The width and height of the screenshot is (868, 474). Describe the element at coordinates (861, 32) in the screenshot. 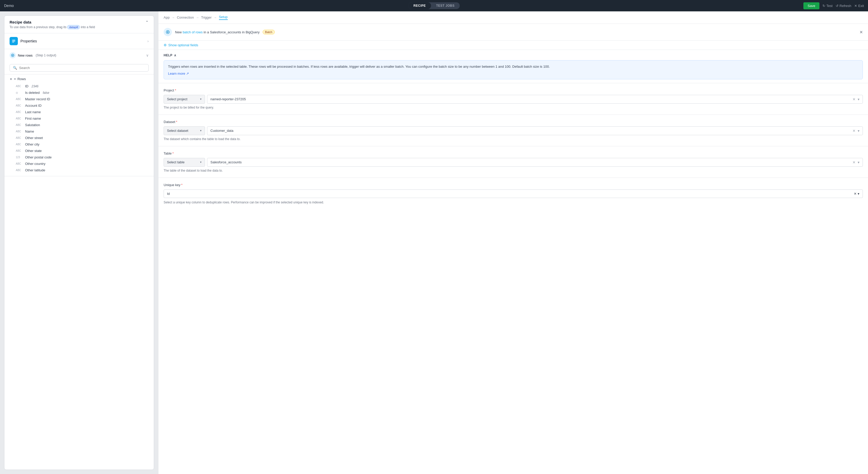

I see `close-button: ✕` at that location.